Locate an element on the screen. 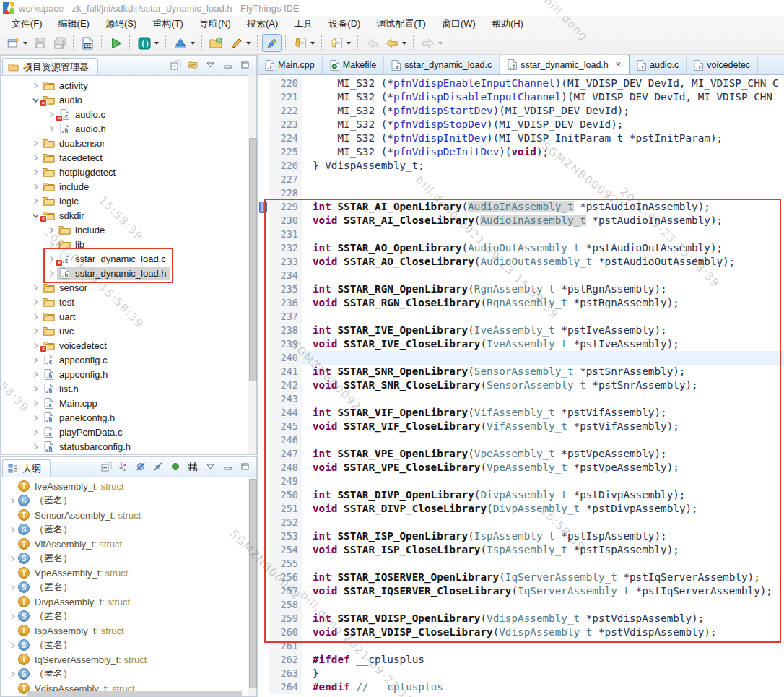 The image size is (784, 697). tab-close-icon: ✕ is located at coordinates (618, 65).